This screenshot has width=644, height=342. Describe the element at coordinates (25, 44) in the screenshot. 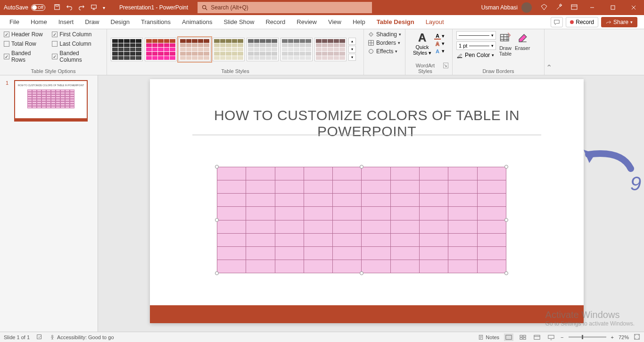

I see `chk-total-row: Total Row` at that location.